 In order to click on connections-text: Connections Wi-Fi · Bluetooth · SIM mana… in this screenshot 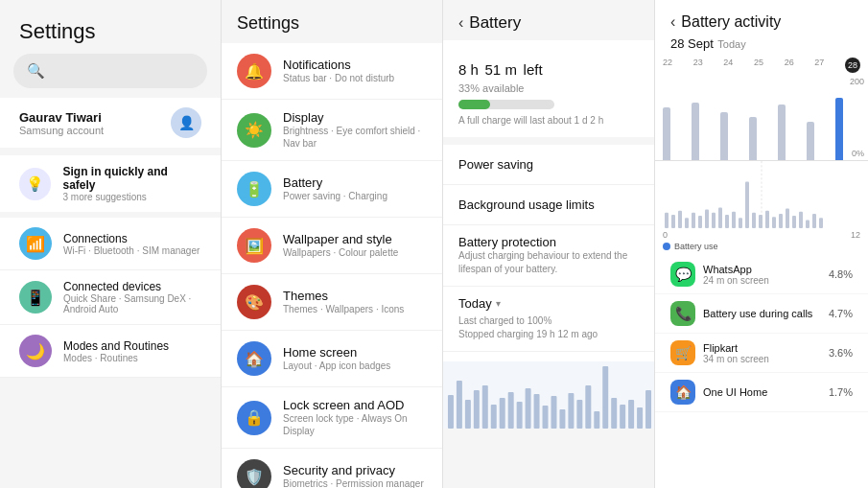, I will do `click(131, 244)`.